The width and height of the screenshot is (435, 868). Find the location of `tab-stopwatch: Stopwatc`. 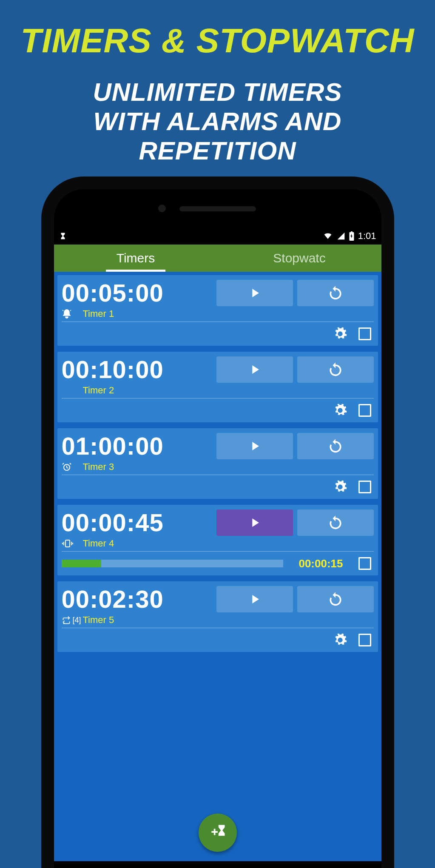

tab-stopwatch: Stopwatc is located at coordinates (299, 258).